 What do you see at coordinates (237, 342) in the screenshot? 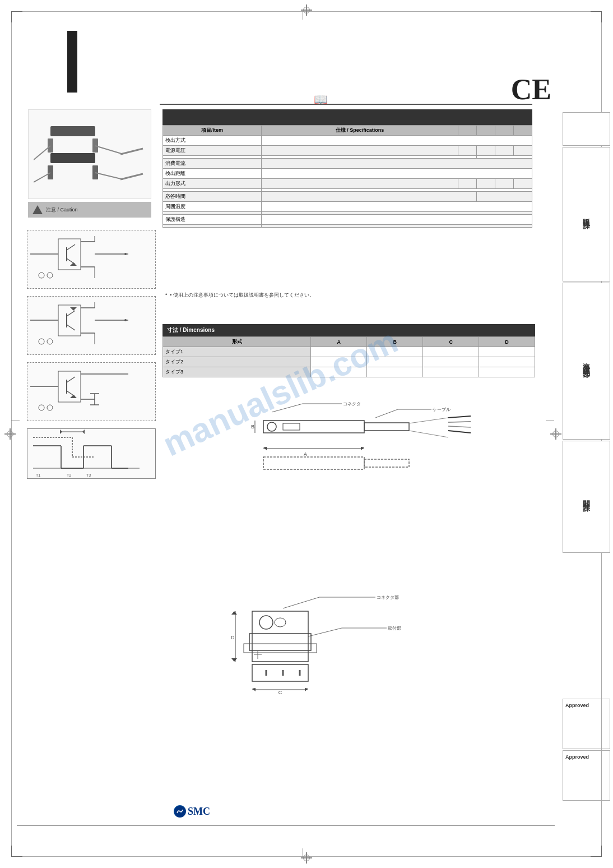
I see `order-col-1: 形式` at bounding box center [237, 342].